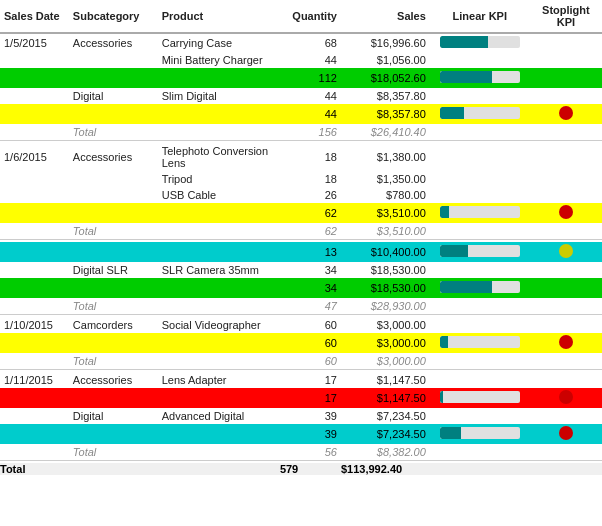 Image resolution: width=602 pixels, height=526 pixels. I want to click on cell-sales: $28,930.00, so click(386, 306).